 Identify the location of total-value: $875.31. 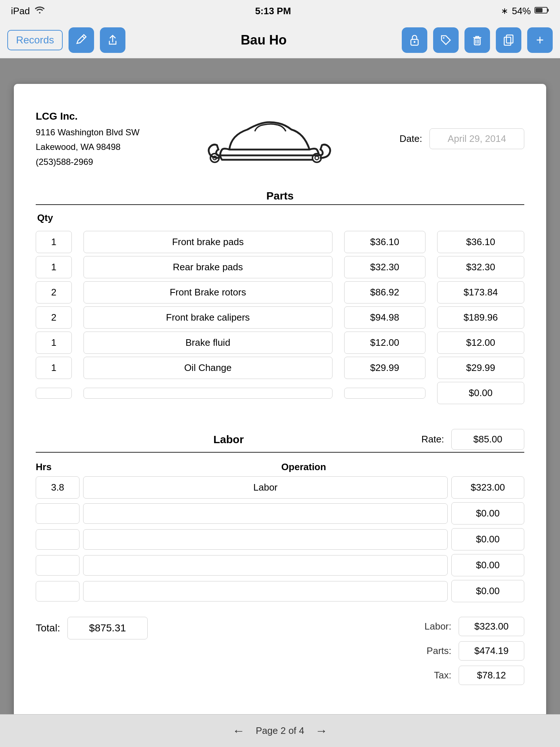
(108, 628).